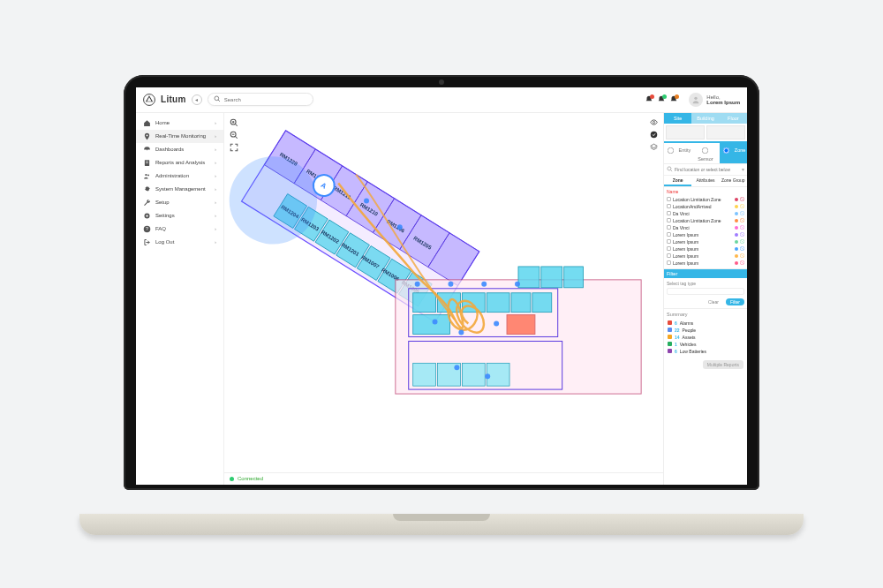  I want to click on summary-row-low-batteries: 6Low Batteries, so click(706, 351).